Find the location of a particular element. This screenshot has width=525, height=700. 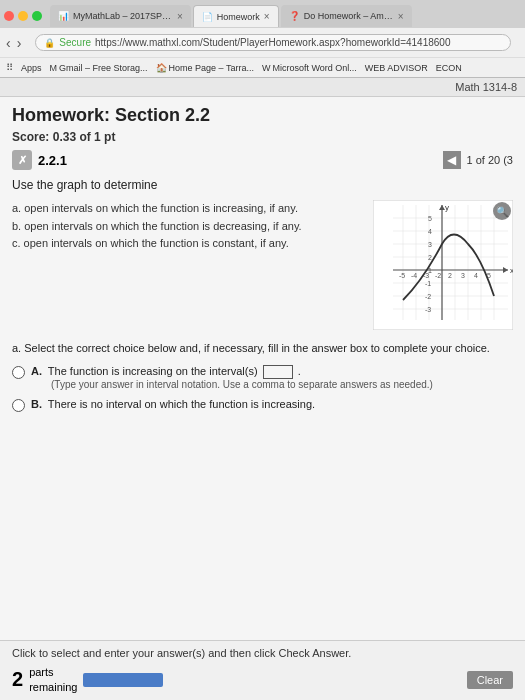

score-line: Score: 0.33 of 1 pt is located at coordinates (262, 137).